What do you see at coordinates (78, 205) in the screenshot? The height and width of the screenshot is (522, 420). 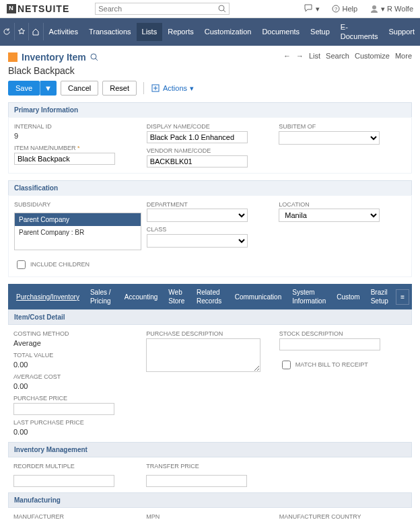 I see `lbl-subsidiary: SUBSIDIARY` at bounding box center [78, 205].